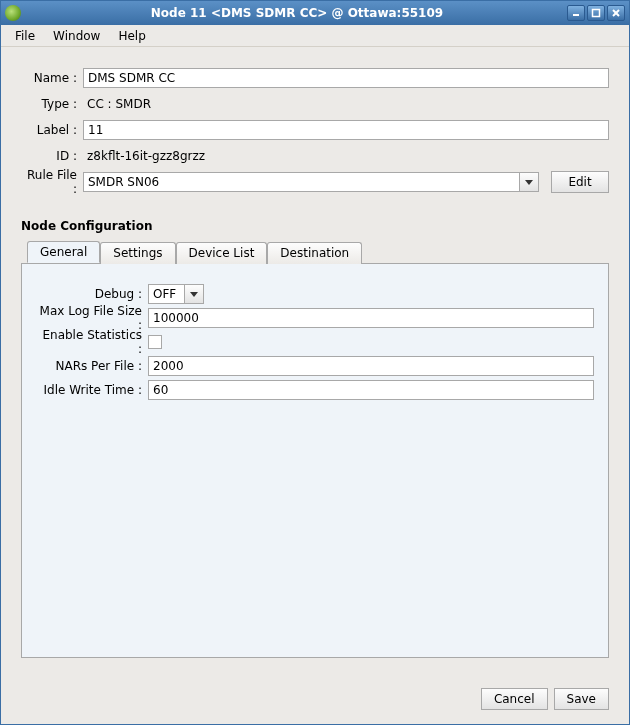  What do you see at coordinates (315, 36) in the screenshot?
I see `menubar: File Window Help` at bounding box center [315, 36].